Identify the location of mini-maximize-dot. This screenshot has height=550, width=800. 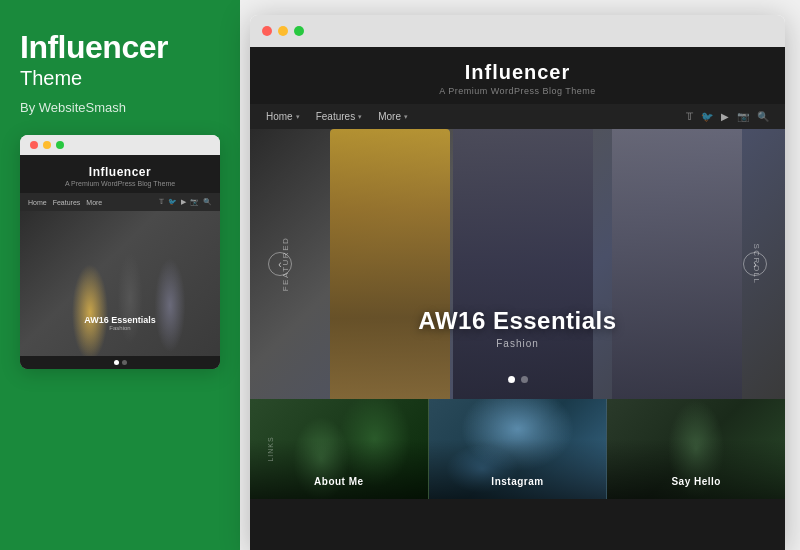
(60, 145).